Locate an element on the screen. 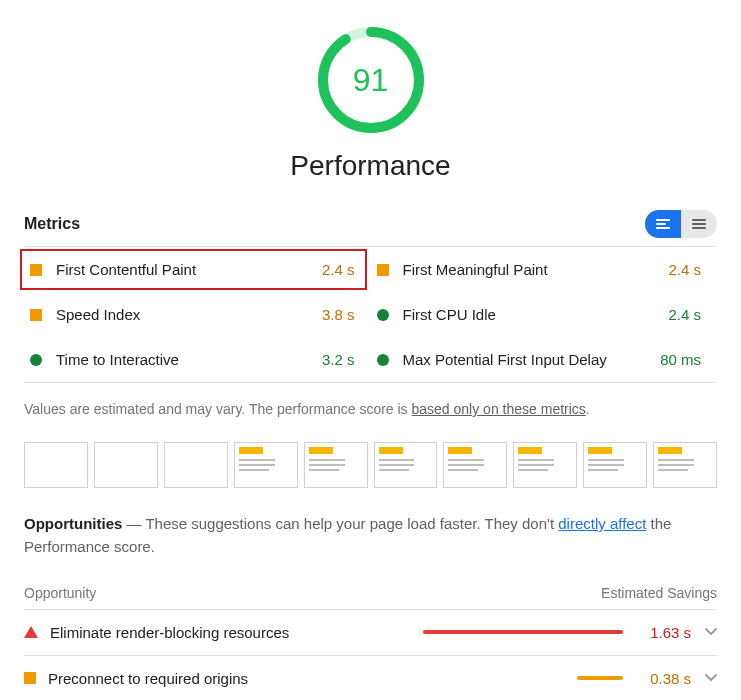  triangle-red-icon is located at coordinates (31, 632).